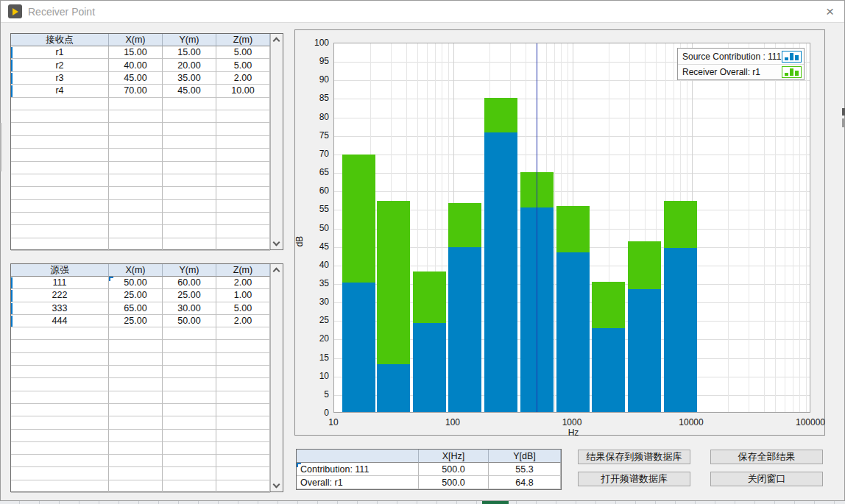 Image resolution: width=845 pixels, height=504 pixels. Describe the element at coordinates (430, 368) in the screenshot. I see `bar-segment-contribution-63hz` at that location.